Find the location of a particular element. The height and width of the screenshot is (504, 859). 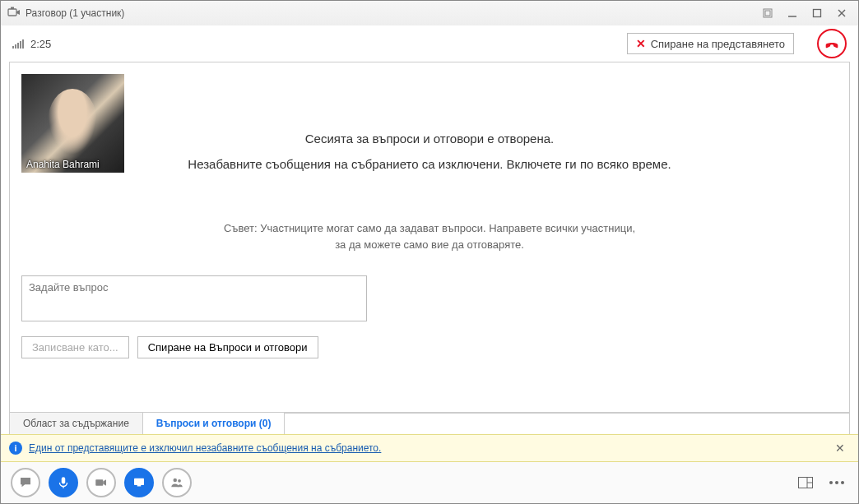

stop-qa-button: Спиране на Въпроси и отговори is located at coordinates (228, 347).